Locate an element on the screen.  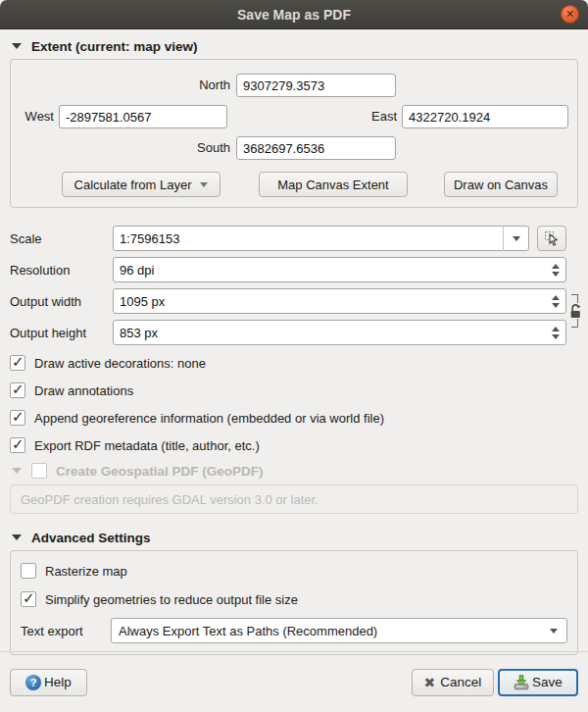
unlocked-padlock-icon is located at coordinates (576, 311).